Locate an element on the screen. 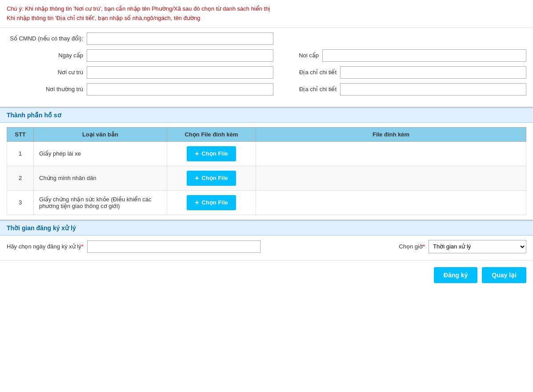 The width and height of the screenshot is (533, 392). dia-chi-2-label: Địa chỉ chi tiết is located at coordinates (313, 89).